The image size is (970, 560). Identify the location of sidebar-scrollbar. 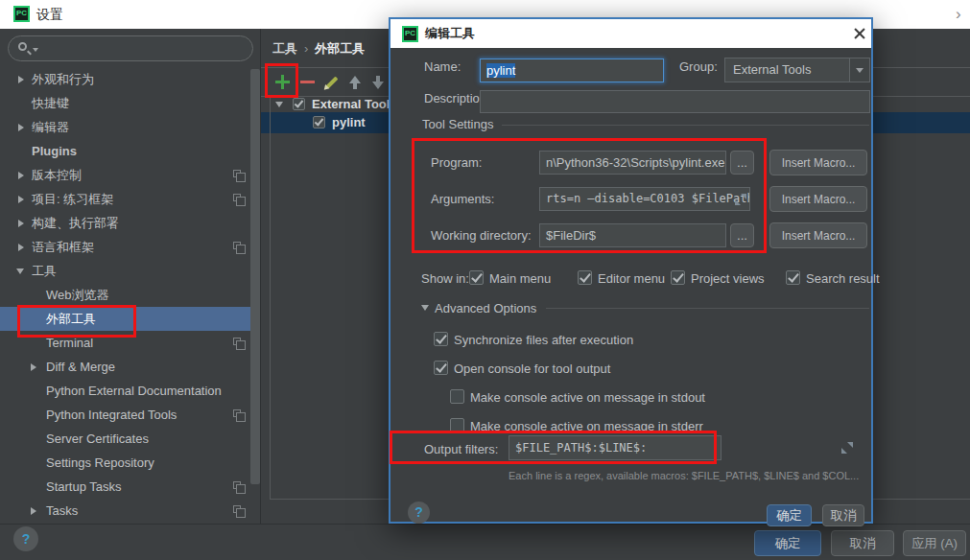
(255, 276).